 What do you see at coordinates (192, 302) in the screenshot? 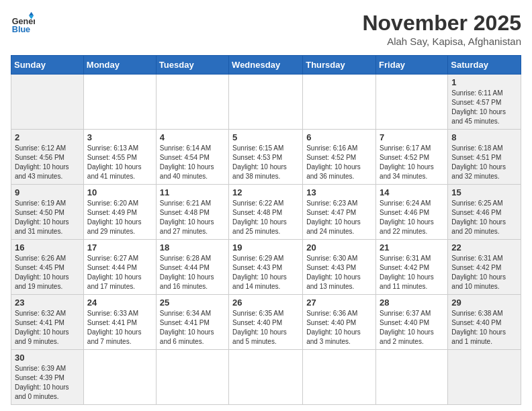
I see `day-number: 25` at bounding box center [192, 302].